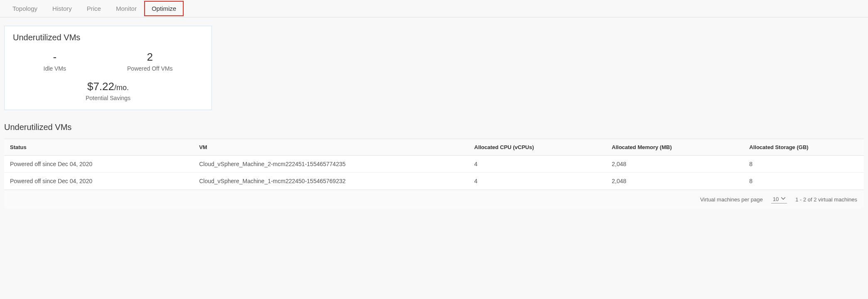 This screenshot has width=868, height=299. I want to click on stats-row: - Idle VMs 2 Powered Off VMs, so click(108, 61).